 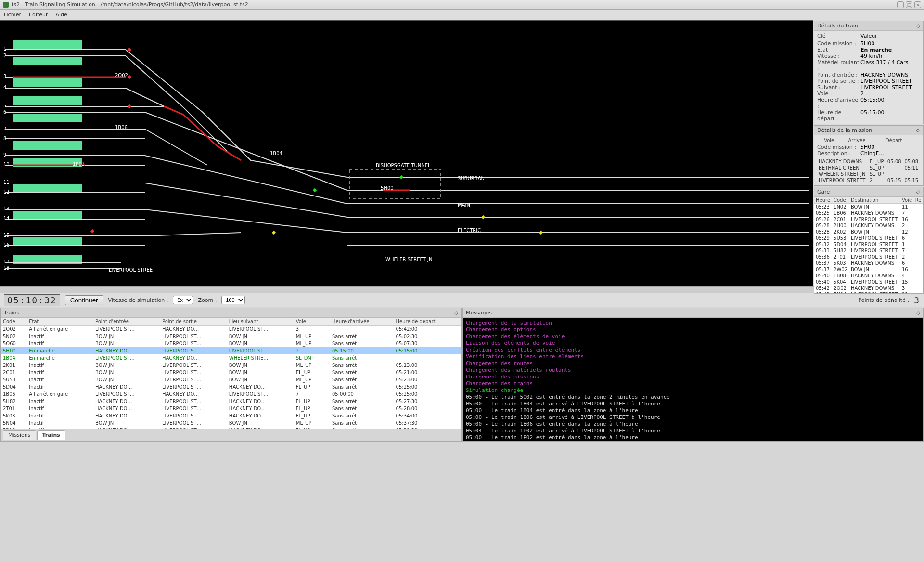 I want to click on log-line: 05:00 - Le train 1B06 est entré dans la …, so click(x=693, y=424).